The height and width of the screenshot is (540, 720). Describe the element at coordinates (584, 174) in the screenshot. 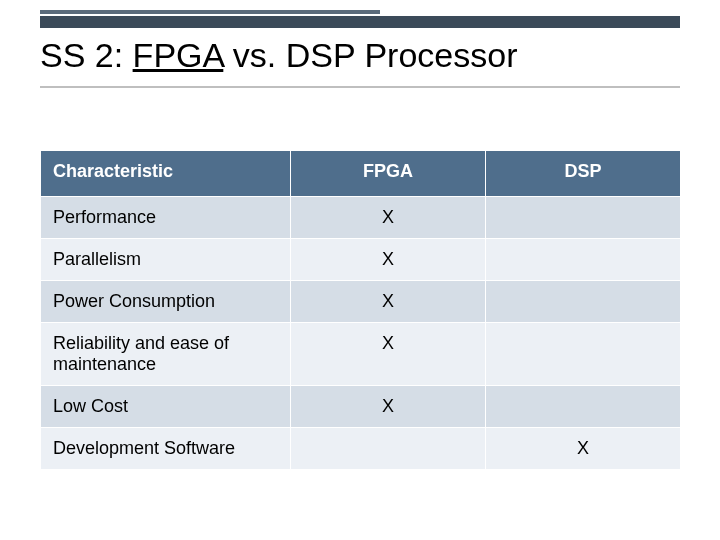

I see `col-header-dsp: DSP` at that location.